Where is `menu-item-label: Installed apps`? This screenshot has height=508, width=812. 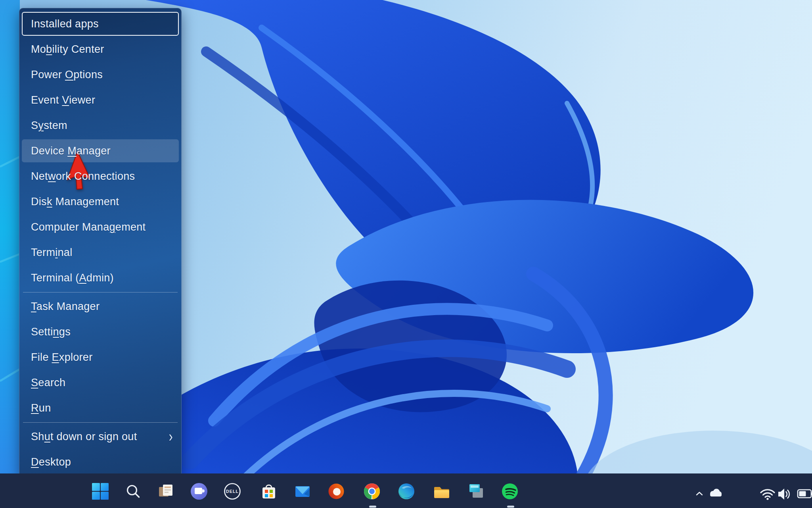 menu-item-label: Installed apps is located at coordinates (65, 24).